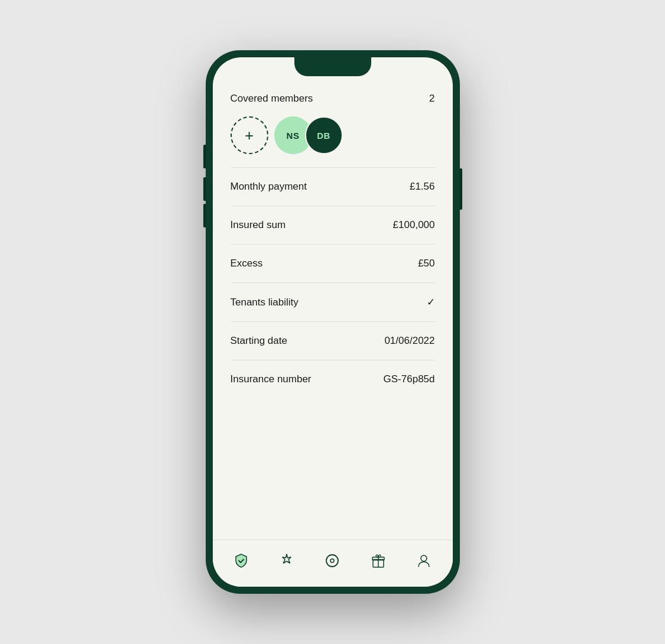 Image resolution: width=665 pixels, height=644 pixels. Describe the element at coordinates (324, 135) in the screenshot. I see `member-db-avatar: DB` at that location.